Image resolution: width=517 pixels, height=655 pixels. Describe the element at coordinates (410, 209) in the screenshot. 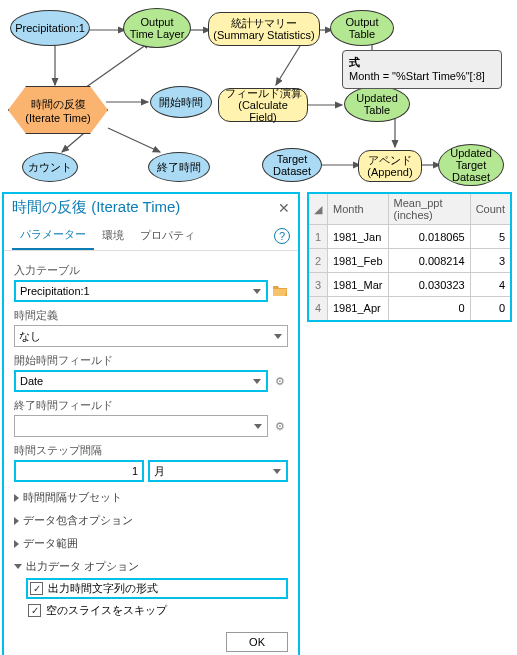

I see `table-header-row: ◢ Month Mean_ppt (inches) Count` at that location.